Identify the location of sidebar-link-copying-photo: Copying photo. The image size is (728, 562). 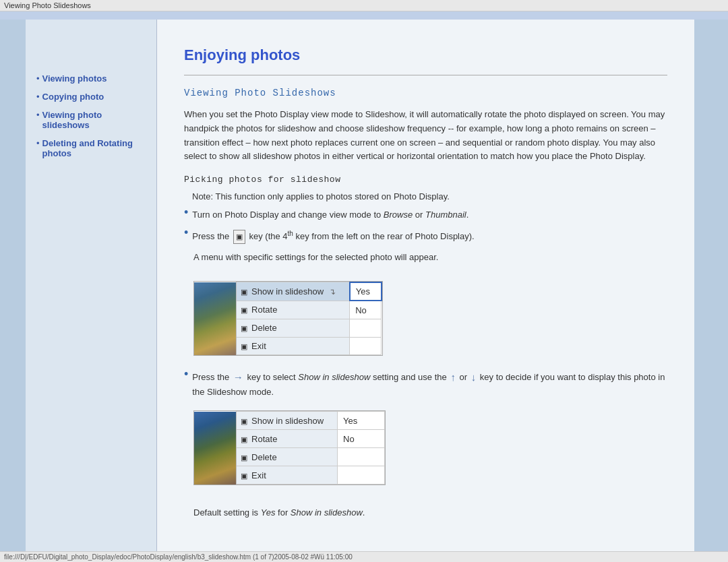
(73, 97).